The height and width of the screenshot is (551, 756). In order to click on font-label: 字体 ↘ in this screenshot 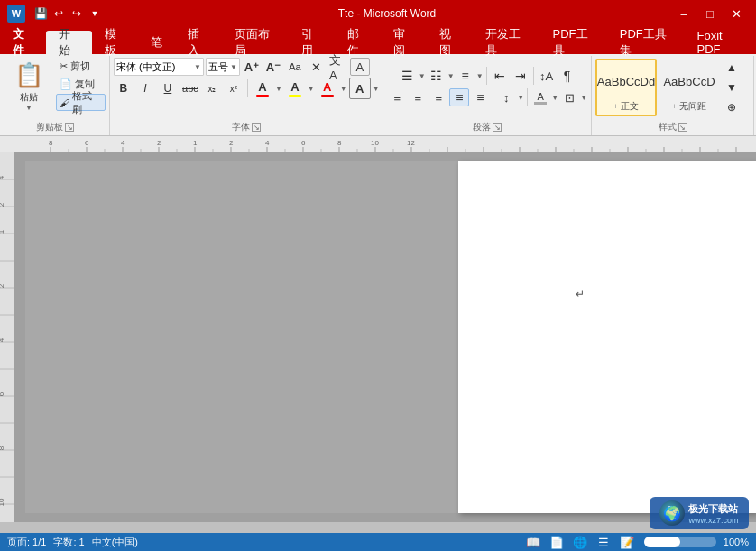, I will do `click(246, 127)`.